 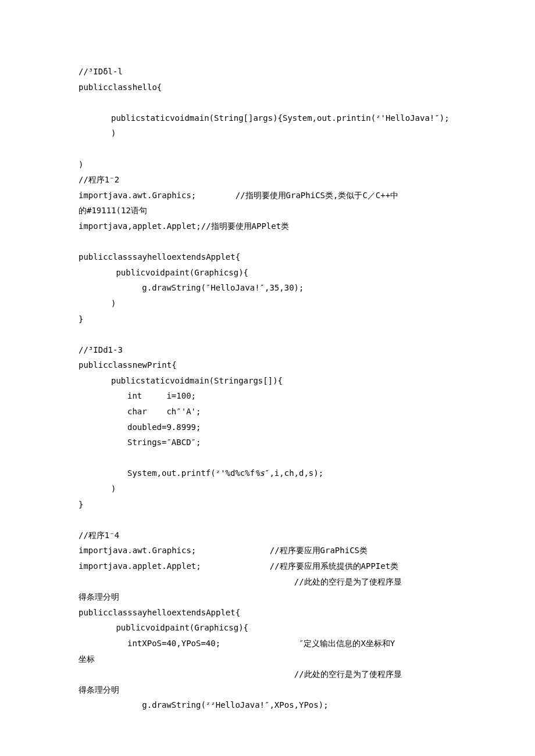 I want to click on code-line-40: 得条理分明, so click(x=268, y=690).